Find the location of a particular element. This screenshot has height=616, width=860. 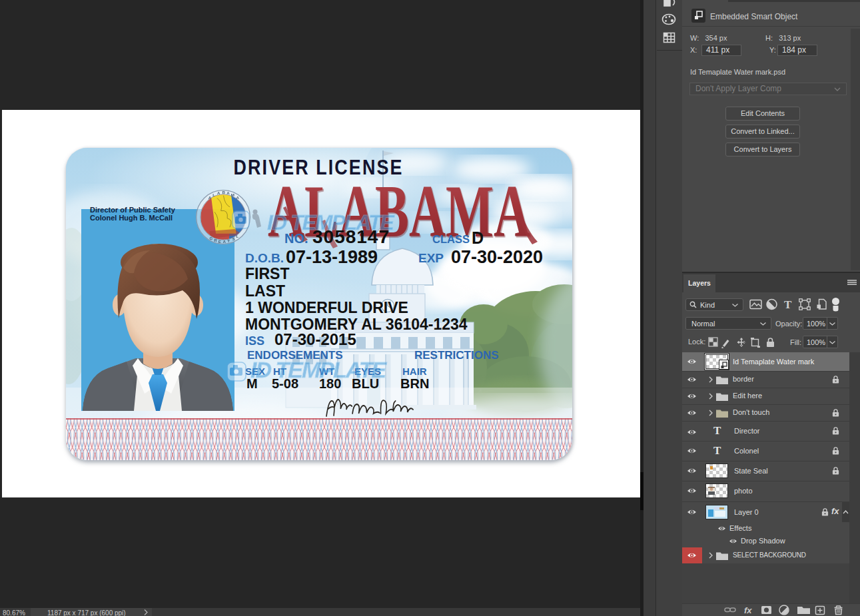

svg-text: D.O.B. is located at coordinates (264, 258).